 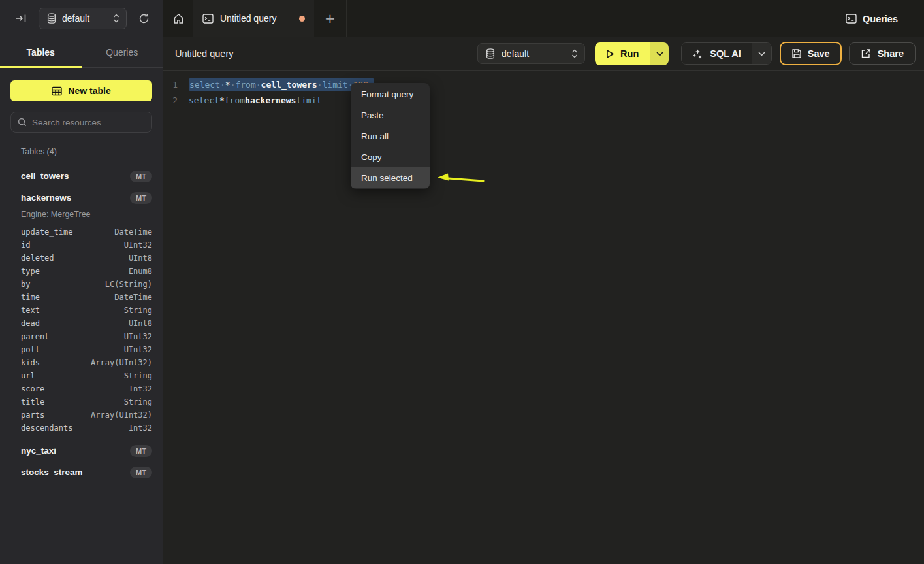 I want to click on query-toolbar: Untitled query default Run, so click(x=543, y=54).